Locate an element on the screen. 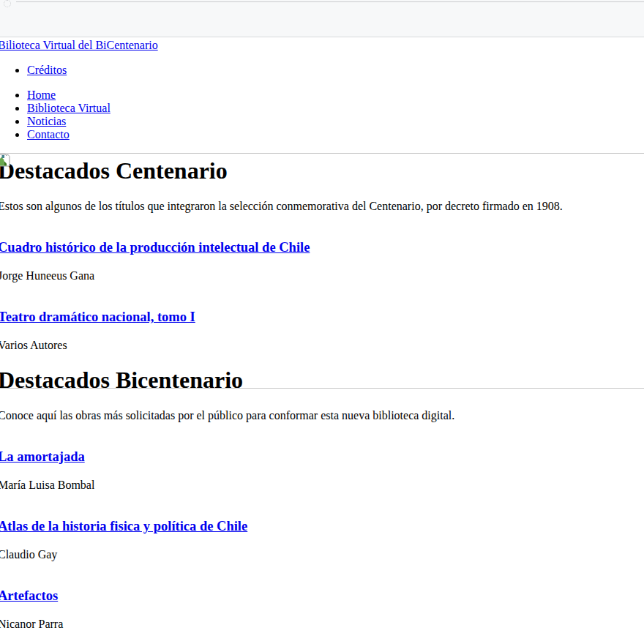 The image size is (644, 644). nav-item-noticias: Noticias is located at coordinates (335, 121).